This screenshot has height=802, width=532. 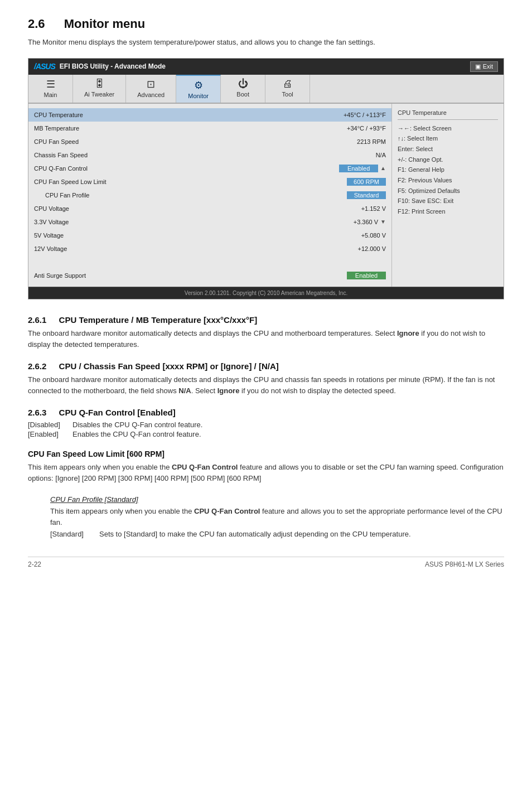 What do you see at coordinates (266, 42) in the screenshot?
I see `intro-paragraph: The Monitor menu displays the system tem…` at bounding box center [266, 42].